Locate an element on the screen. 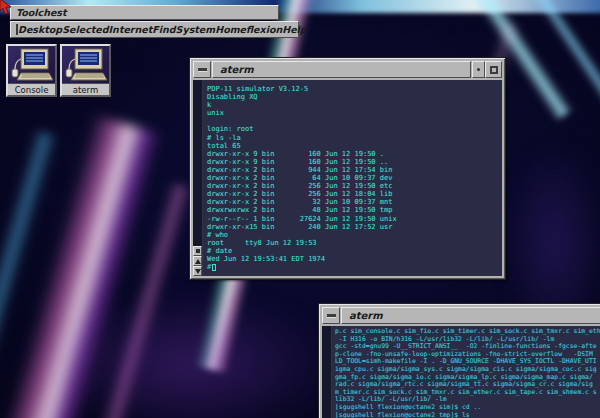 The width and height of the screenshot is (600, 418). menu-item-selected: Selected is located at coordinates (85, 30).